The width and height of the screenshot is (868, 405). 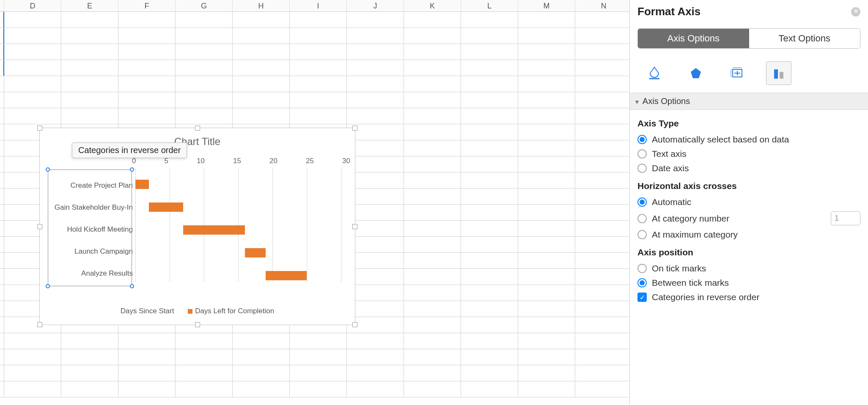 What do you see at coordinates (846, 218) in the screenshot?
I see `category-number-input` at bounding box center [846, 218].